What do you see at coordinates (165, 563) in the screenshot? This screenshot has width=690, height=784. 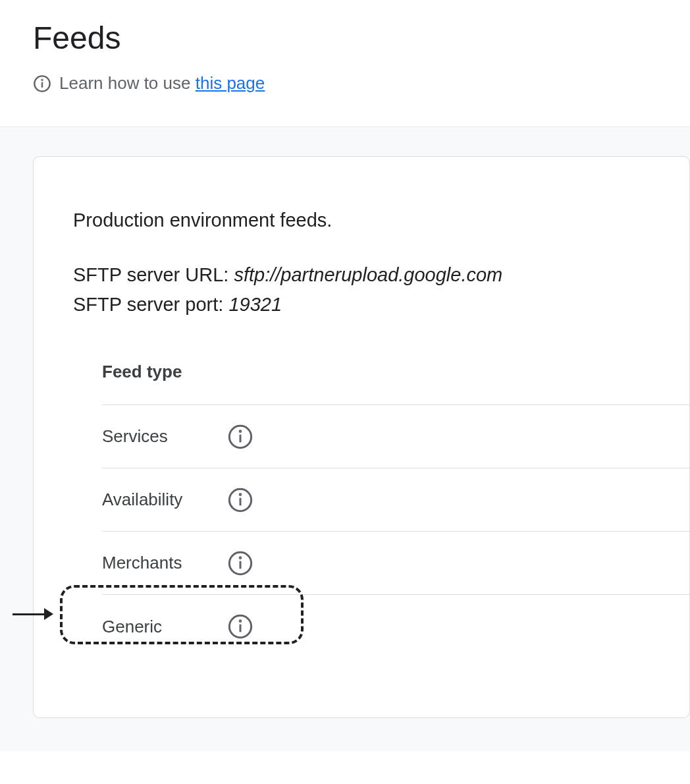 I see `row-label: Merchants` at bounding box center [165, 563].